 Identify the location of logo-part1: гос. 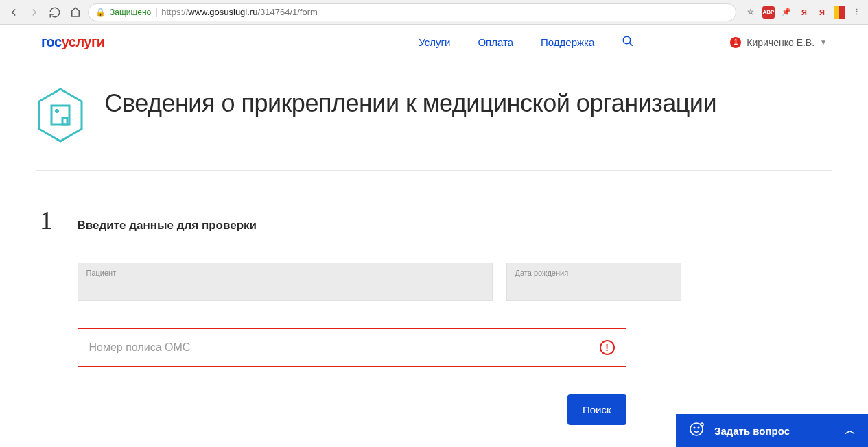
(51, 42).